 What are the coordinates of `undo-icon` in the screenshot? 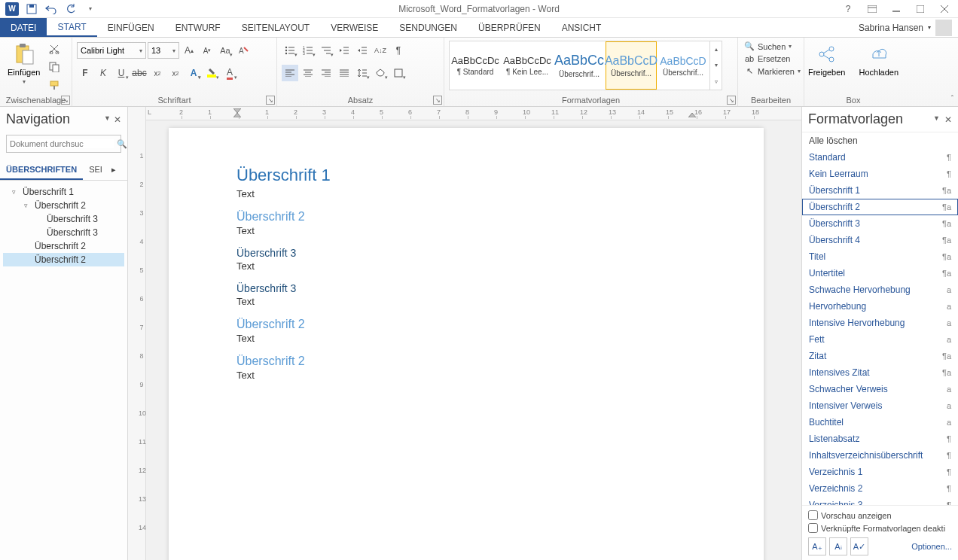 It's located at (51, 9).